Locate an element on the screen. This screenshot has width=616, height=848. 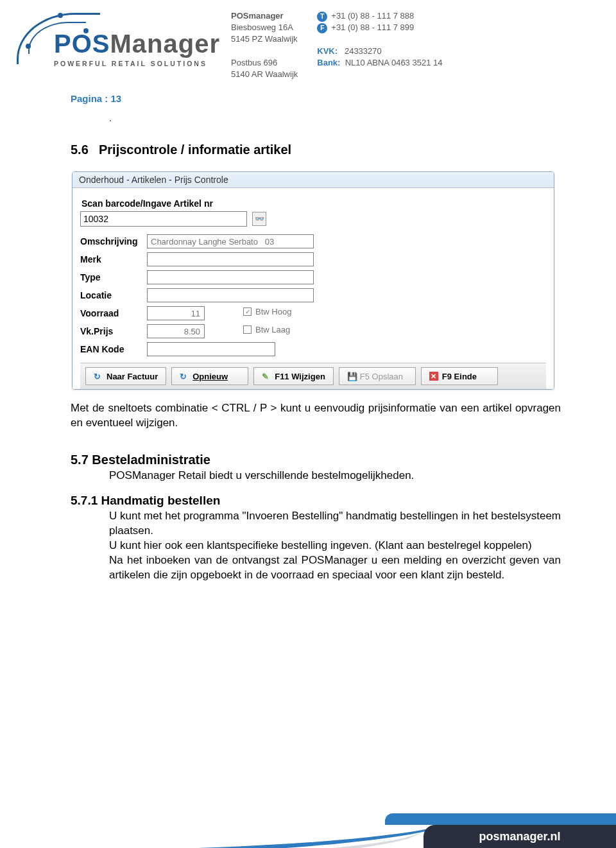
logo-graphic: POSManager POWERFUL RETAIL SOLUTIONS is located at coordinates (125, 40).